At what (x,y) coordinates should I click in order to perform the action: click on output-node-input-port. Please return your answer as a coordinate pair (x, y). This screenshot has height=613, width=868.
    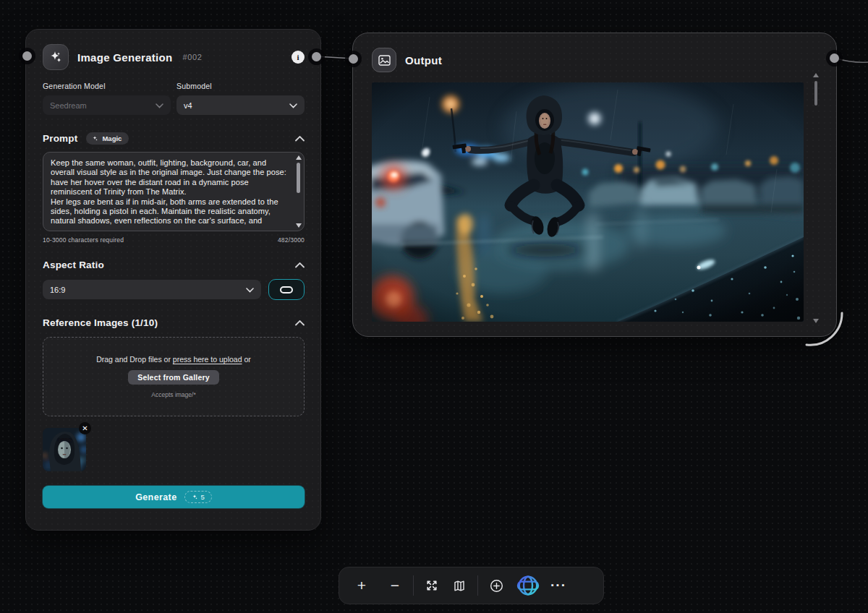
    Looking at the image, I should click on (353, 59).